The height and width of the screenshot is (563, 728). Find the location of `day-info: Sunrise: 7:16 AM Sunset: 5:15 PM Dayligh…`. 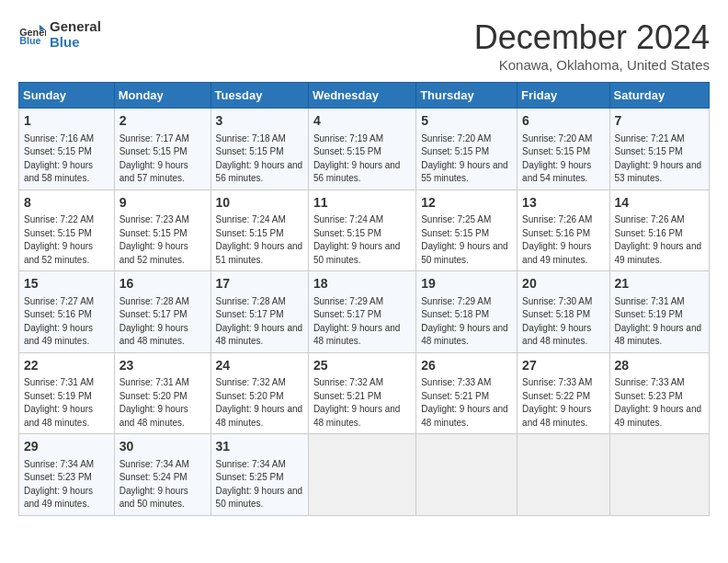

day-info: Sunrise: 7:16 AM Sunset: 5:15 PM Dayligh… is located at coordinates (66, 159).